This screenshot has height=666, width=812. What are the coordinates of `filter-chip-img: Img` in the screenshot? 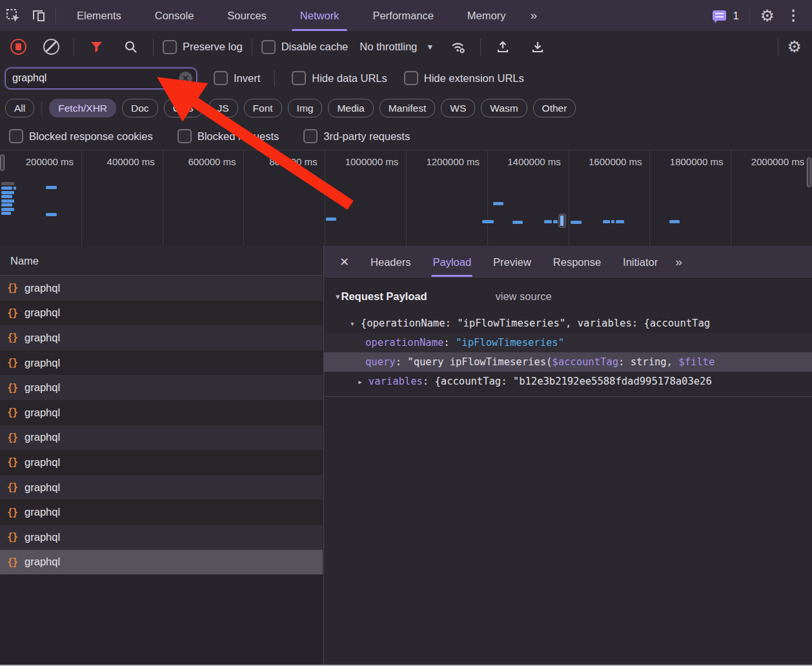 It's located at (305, 108).